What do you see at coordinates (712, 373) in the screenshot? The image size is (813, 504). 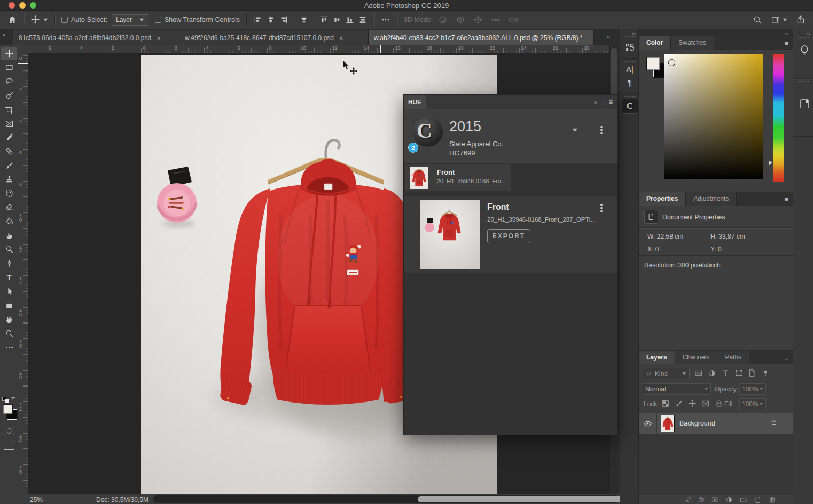 I see `adjustment-filter-icon` at bounding box center [712, 373].